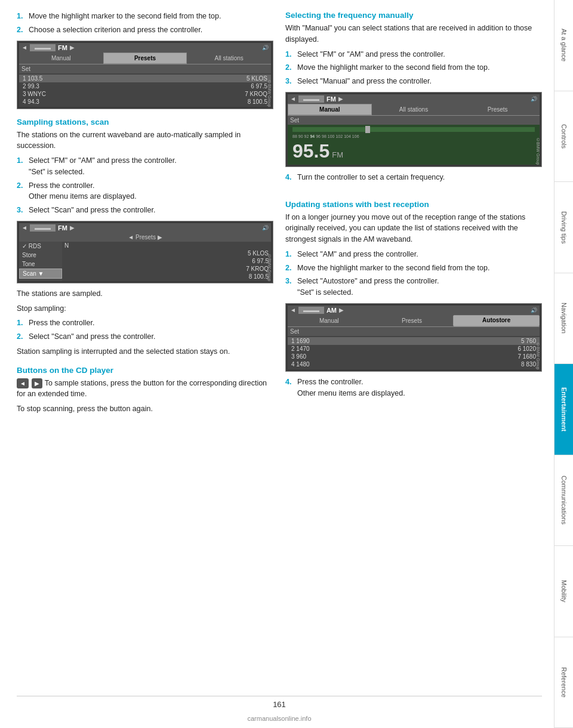  What do you see at coordinates (414, 357) in the screenshot?
I see `table-row: 3 960 7 1680` at bounding box center [414, 357].